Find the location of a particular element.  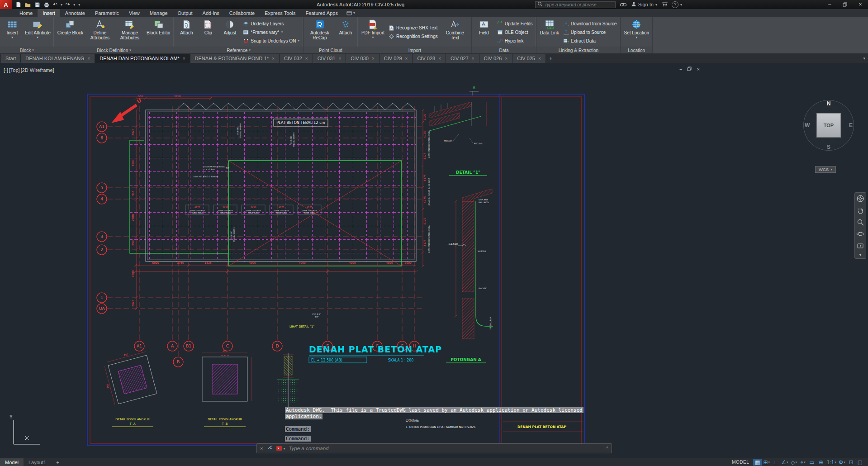

lineweight-icon: ▭ is located at coordinates (812, 462).